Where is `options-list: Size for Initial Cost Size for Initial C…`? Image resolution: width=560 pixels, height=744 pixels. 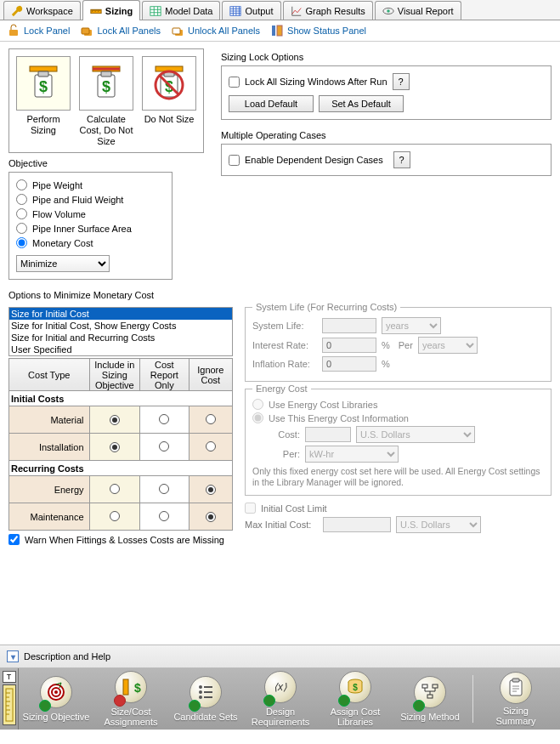
options-list: Size for Initial Cost Size for Initial C… is located at coordinates (121, 332).